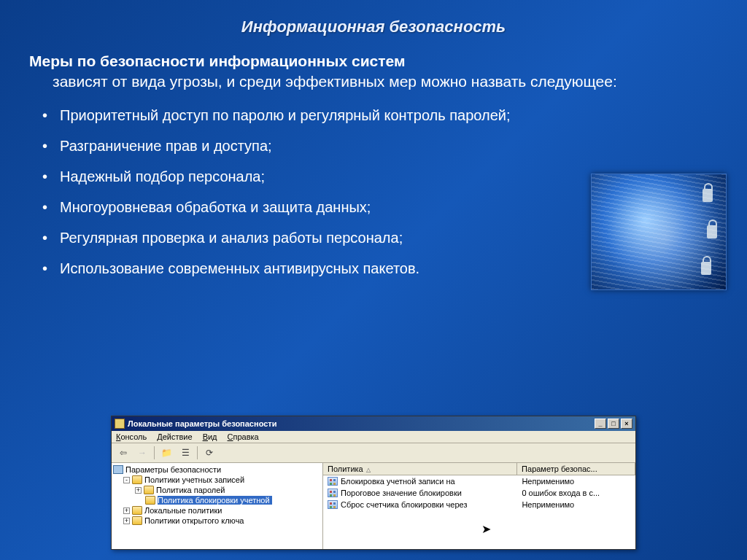 This screenshot has height=560, width=747. What do you see at coordinates (217, 490) in the screenshot?
I see `tree-node: + Политика паролей` at bounding box center [217, 490].